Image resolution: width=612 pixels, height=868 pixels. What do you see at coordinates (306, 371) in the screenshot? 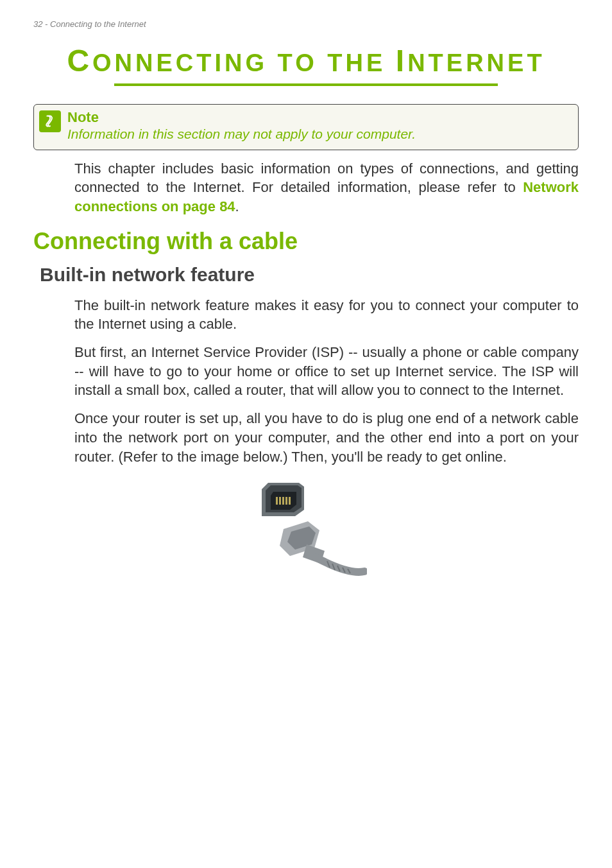
I see `body-paragraph-2: But first, an Internet Service Provider …` at bounding box center [306, 371].